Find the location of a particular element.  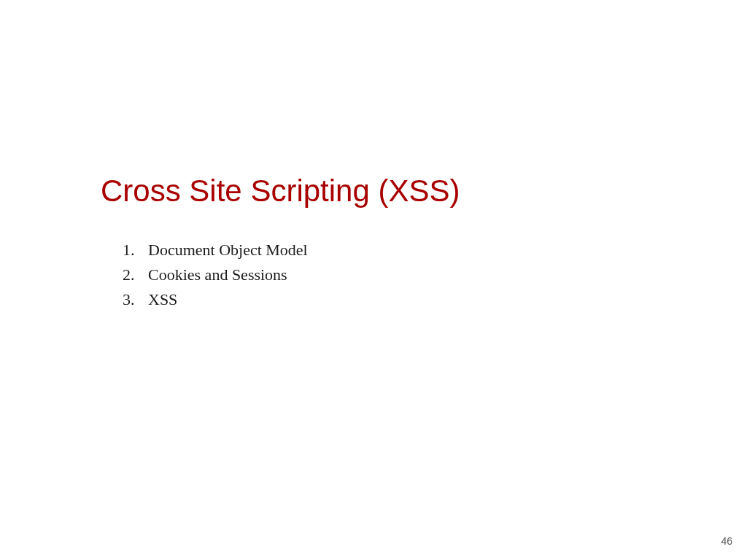

list-number: 3. is located at coordinates (136, 300).